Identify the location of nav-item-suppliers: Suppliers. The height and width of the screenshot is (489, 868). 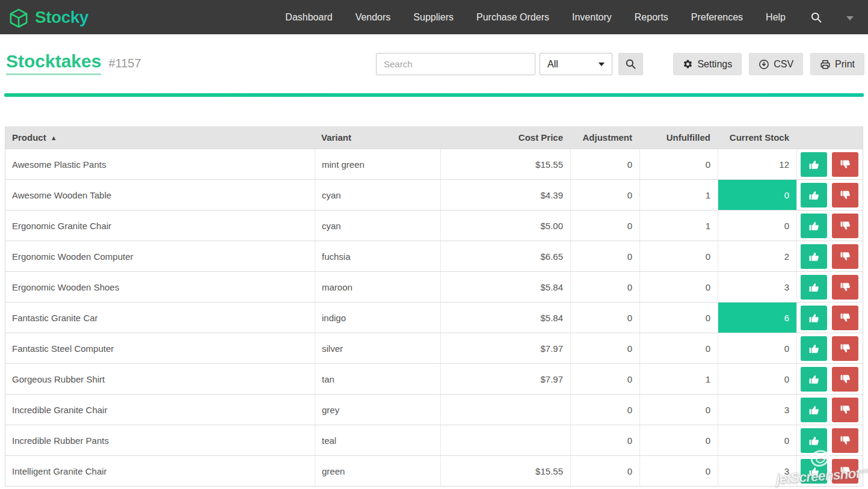
(433, 17).